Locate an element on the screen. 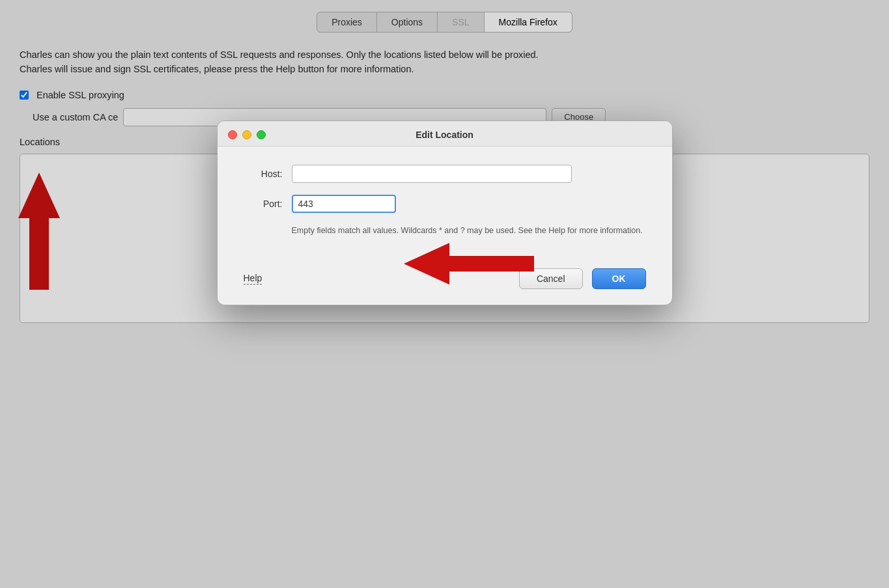 The width and height of the screenshot is (889, 588). close-button is located at coordinates (233, 135).